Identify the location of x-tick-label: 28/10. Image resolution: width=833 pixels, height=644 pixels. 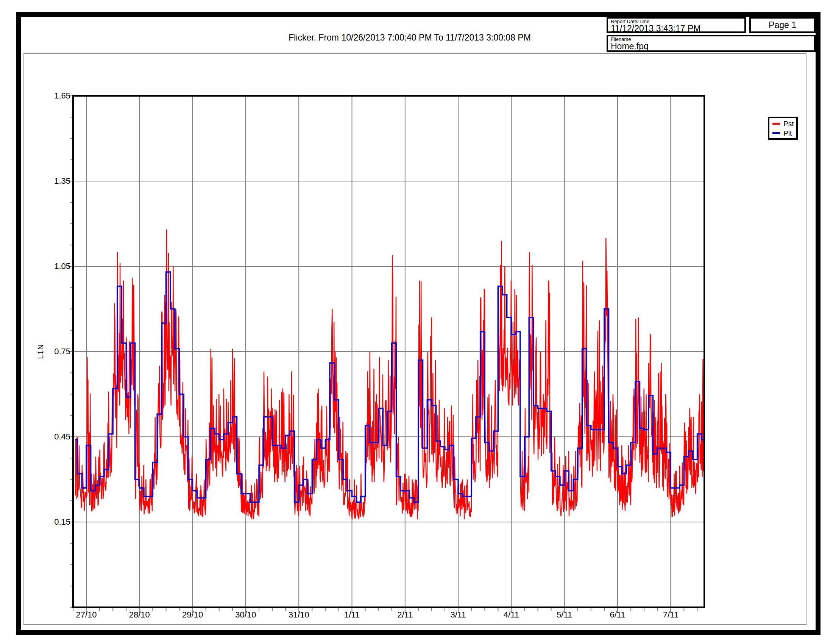
(140, 615).